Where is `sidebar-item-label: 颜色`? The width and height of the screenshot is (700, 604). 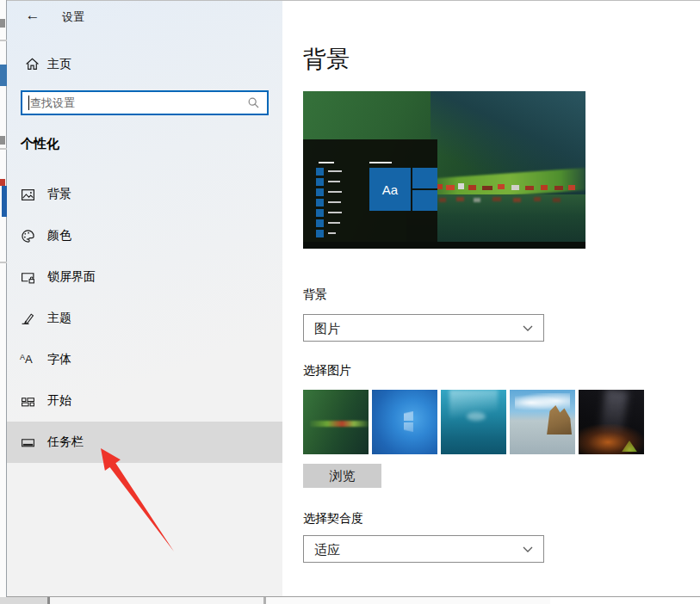 sidebar-item-label: 颜色 is located at coordinates (59, 236).